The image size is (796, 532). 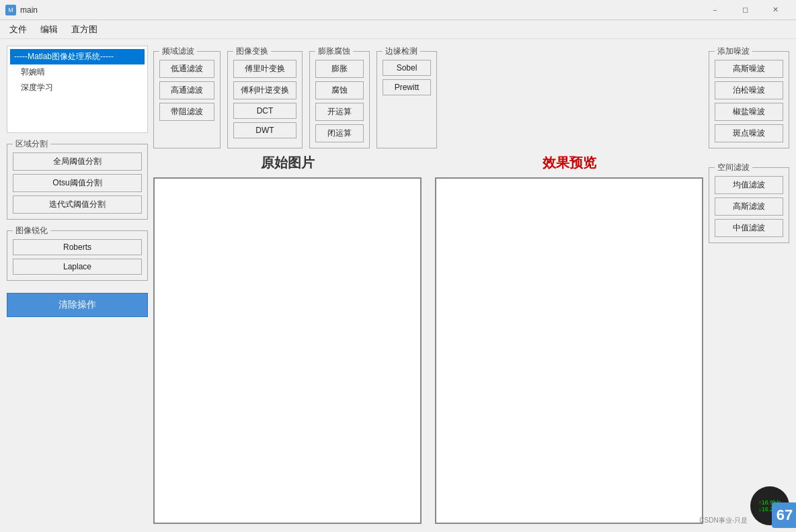 What do you see at coordinates (340, 112) in the screenshot?
I see `open-op-button: 开运算` at bounding box center [340, 112].